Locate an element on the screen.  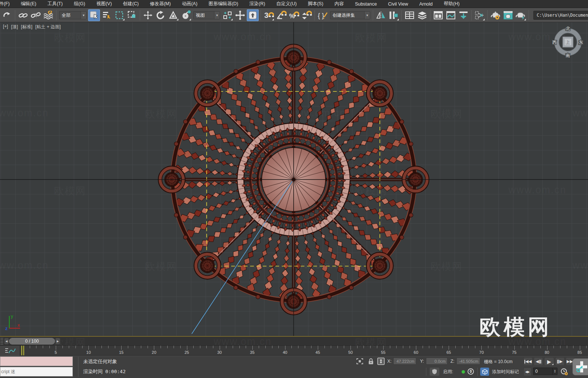
z-coordinate-field: -41.505cm is located at coordinates (468, 361).